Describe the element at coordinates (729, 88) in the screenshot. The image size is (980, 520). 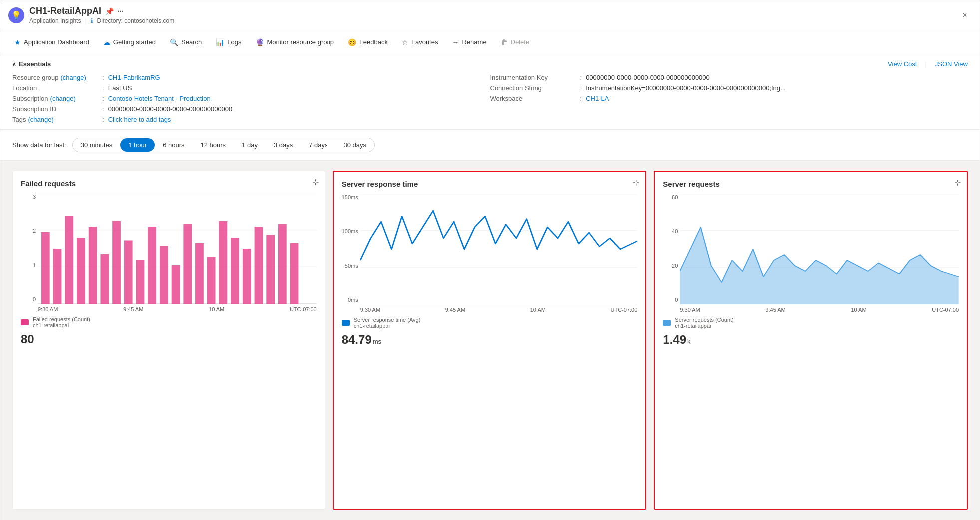
I see `essentials-row-connstr: Connection String InstrumentationKey=000…` at that location.